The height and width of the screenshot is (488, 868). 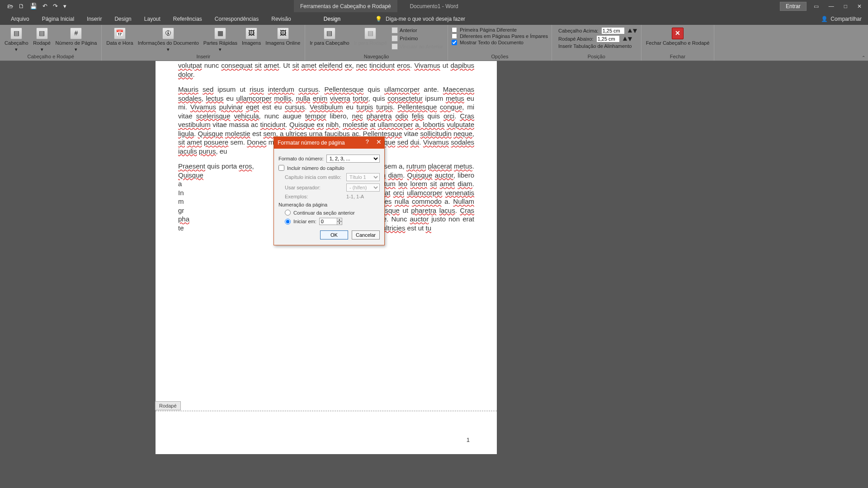 I want to click on tab-references: Referências, so click(x=188, y=19).